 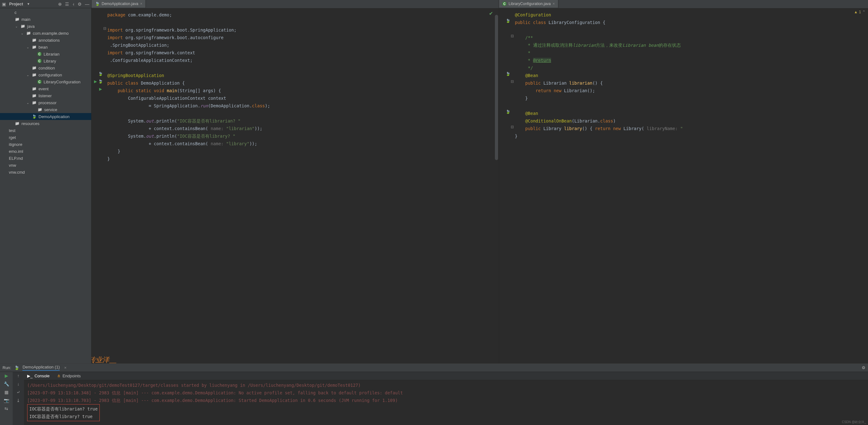 I want to click on expand-icon: ⫞, so click(x=73, y=4).